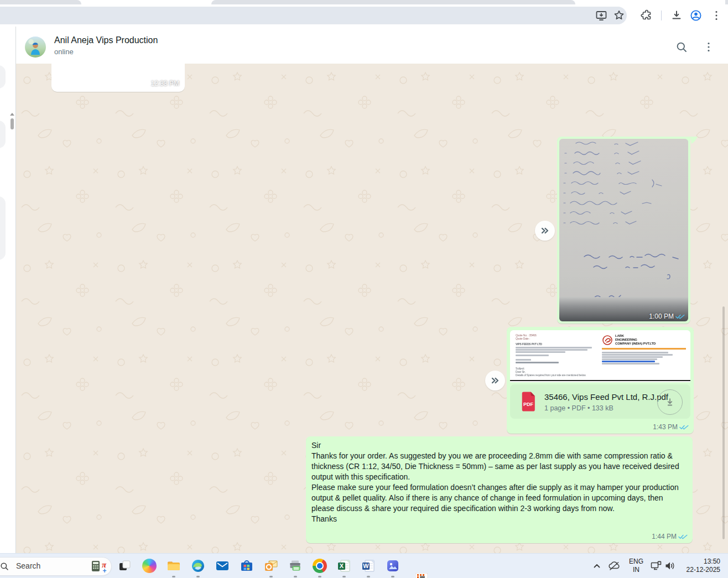  What do you see at coordinates (626, 340) in the screenshot?
I see `preview-company2: ENGINEERING` at bounding box center [626, 340].